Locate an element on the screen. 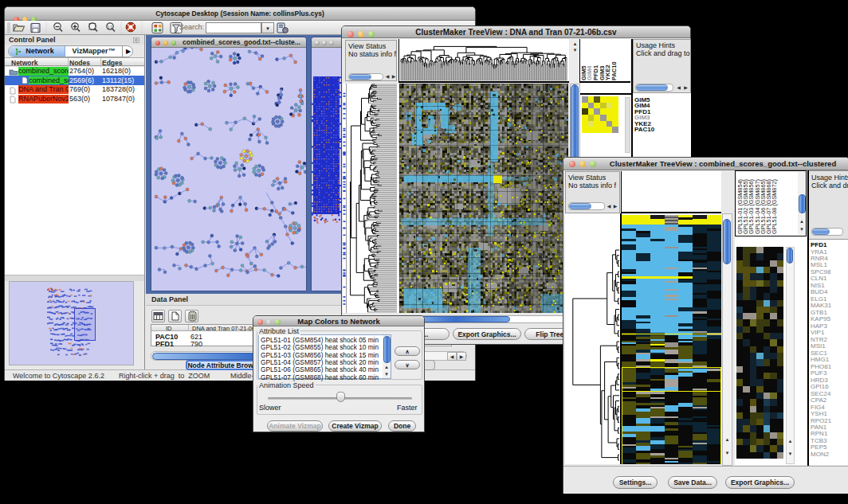 This screenshot has height=504, width=848. svg-text: PAC10 is located at coordinates (614, 71).